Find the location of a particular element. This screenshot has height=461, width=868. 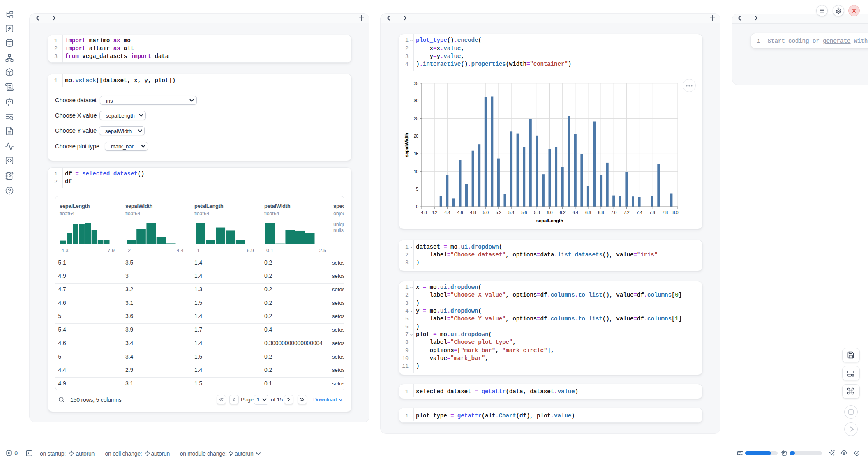

svg-text: 5.2 is located at coordinates (499, 212).